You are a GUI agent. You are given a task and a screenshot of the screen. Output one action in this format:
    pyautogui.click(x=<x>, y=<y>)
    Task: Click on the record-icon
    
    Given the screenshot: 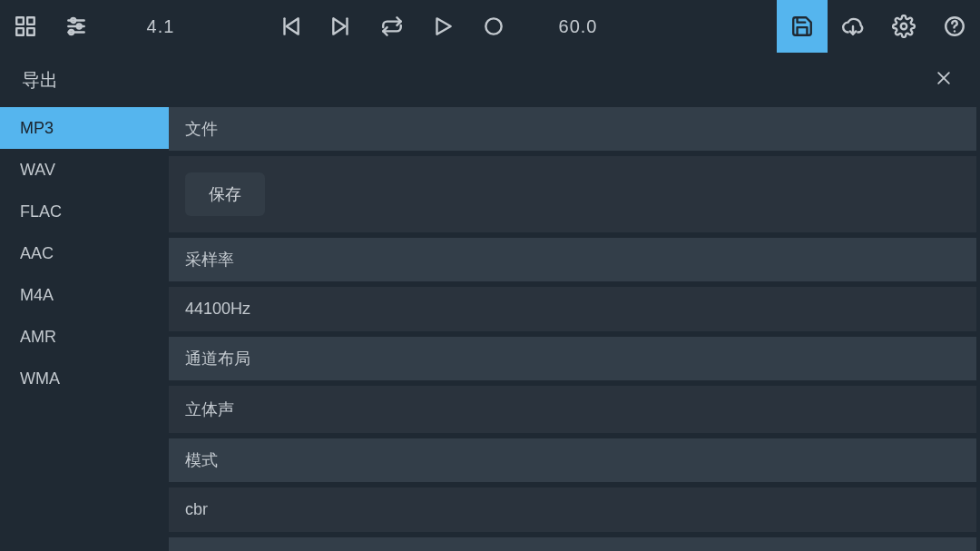 What is the action you would take?
    pyautogui.click(x=494, y=26)
    